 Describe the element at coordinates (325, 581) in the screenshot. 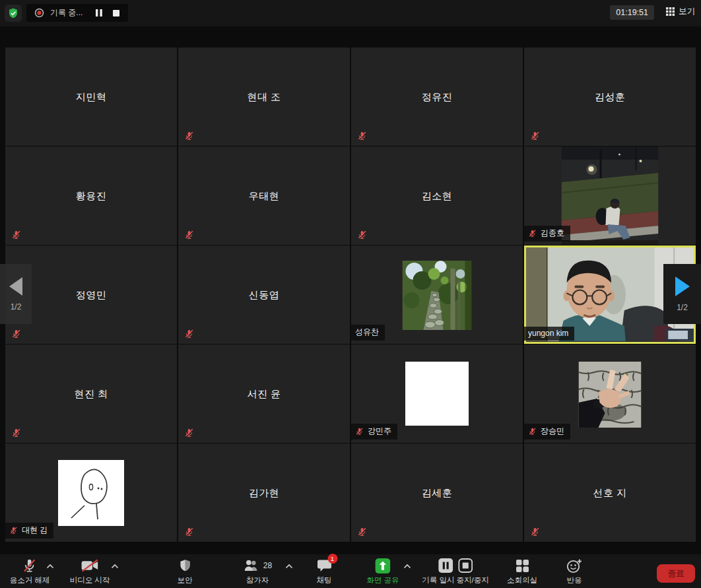

I see `chat-label: 채팅` at that location.